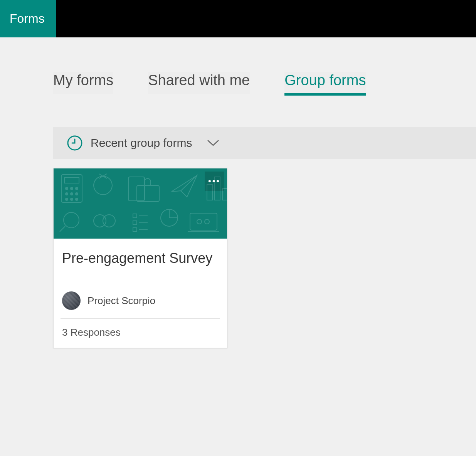 The height and width of the screenshot is (456, 476). I want to click on tab-shared-with-me: Shared with me, so click(199, 83).